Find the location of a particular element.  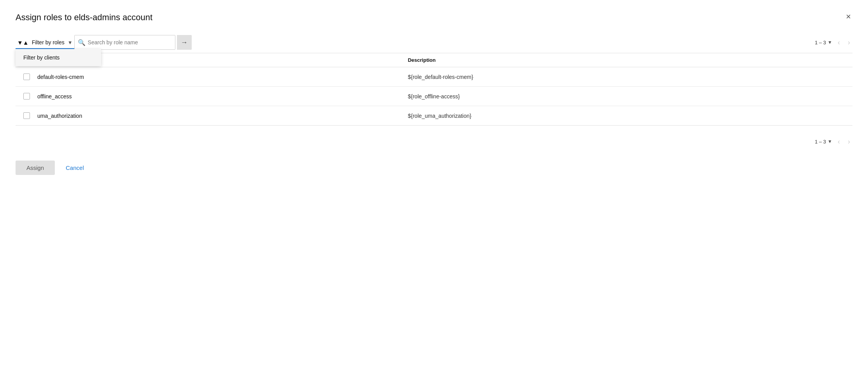

funnel-icon: ▼▲ is located at coordinates (23, 43).